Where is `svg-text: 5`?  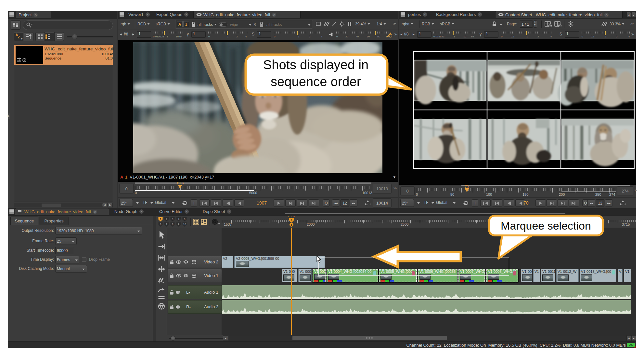 svg-text: 5 is located at coordinates (185, 219).